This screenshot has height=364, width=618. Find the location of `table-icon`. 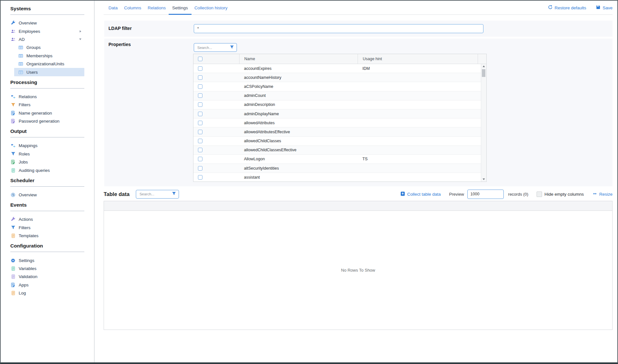

table-icon is located at coordinates (21, 48).